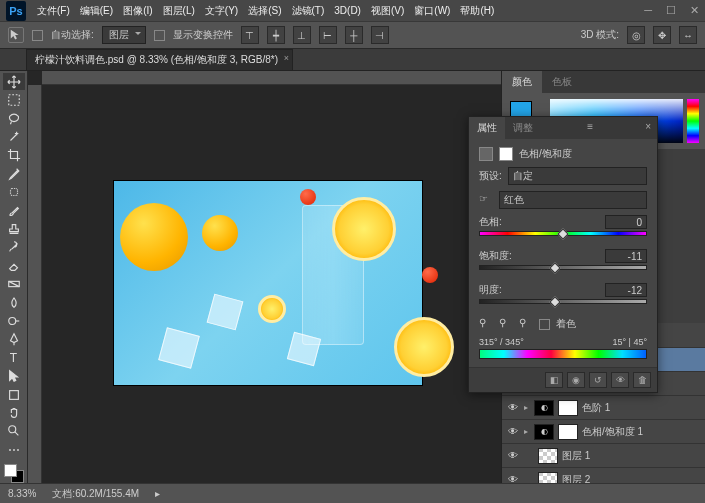 This screenshot has width=705, height=503. I want to click on align-left-icon: ⊢, so click(328, 35).